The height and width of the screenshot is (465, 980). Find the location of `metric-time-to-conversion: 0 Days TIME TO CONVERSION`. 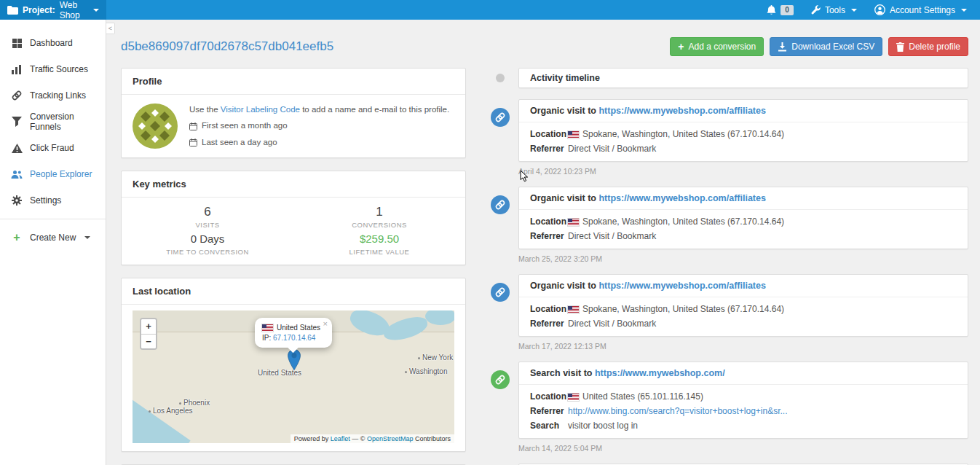

metric-time-to-conversion: 0 Days TIME TO CONVERSION is located at coordinates (208, 243).